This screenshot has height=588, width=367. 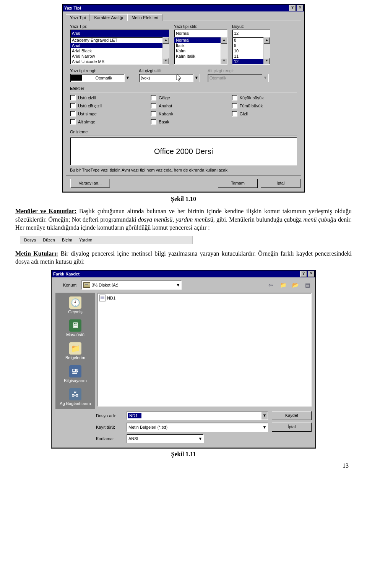 I want to click on double-strike-checkbox: Üstü çift çizili, so click(x=102, y=105).